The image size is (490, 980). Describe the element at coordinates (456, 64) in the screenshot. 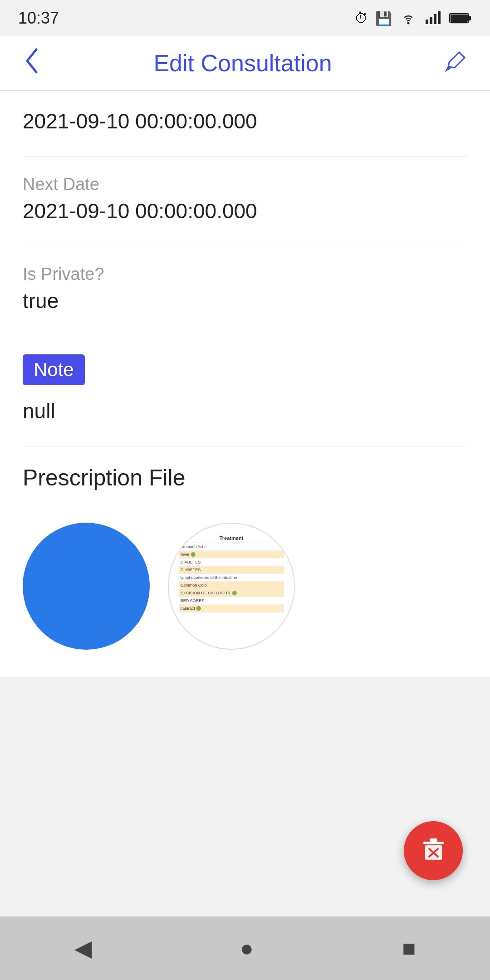

I see `edit-button` at that location.